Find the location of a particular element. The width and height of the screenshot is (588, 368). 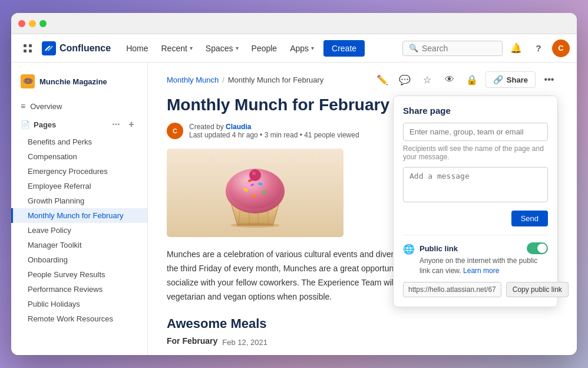

sidebar-page-performance: Performance Reviews is located at coordinates (79, 289).